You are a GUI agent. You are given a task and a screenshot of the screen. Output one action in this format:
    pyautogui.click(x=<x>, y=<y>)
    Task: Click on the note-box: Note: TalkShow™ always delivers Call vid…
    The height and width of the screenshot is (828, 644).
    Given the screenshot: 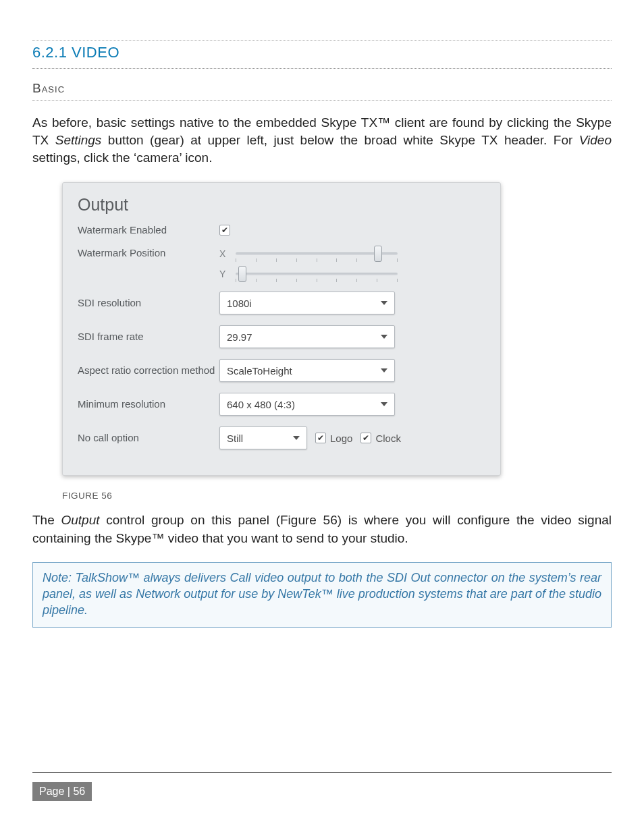 What is the action you would take?
    pyautogui.click(x=322, y=595)
    